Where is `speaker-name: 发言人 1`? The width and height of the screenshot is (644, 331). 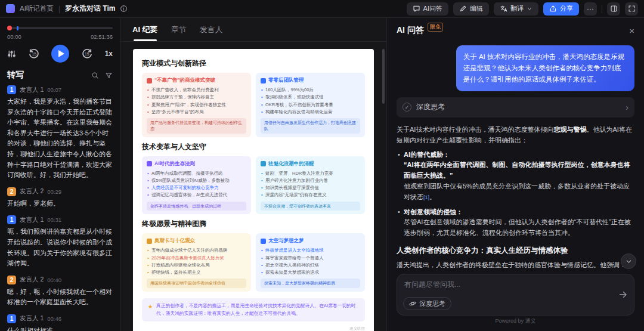 speaker-name: 发言人 1 is located at coordinates (32, 90).